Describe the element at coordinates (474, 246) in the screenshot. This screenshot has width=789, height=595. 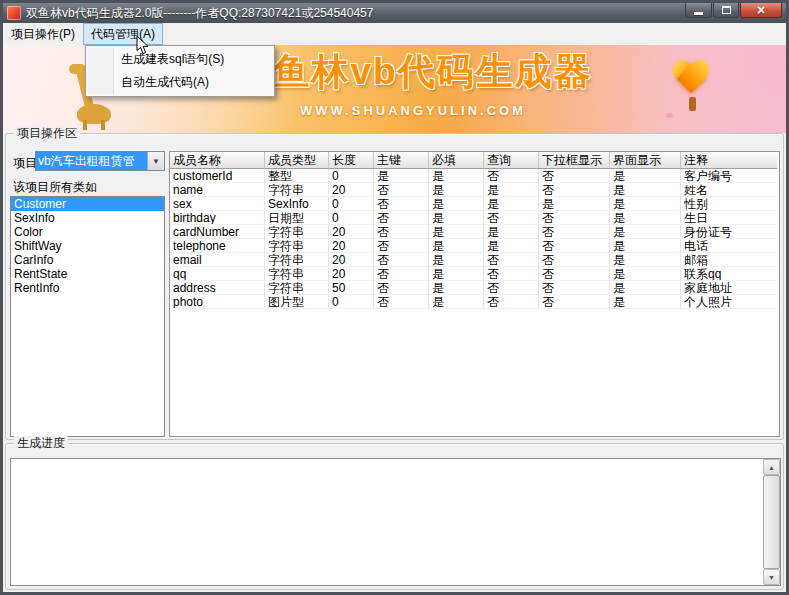
I see `table-row: telephone字符串20否是是否是电话` at that location.